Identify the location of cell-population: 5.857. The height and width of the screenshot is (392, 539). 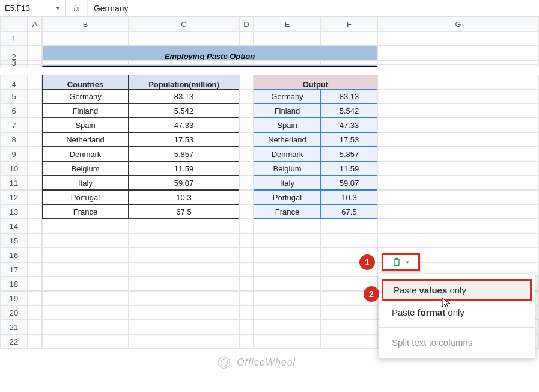
(184, 154).